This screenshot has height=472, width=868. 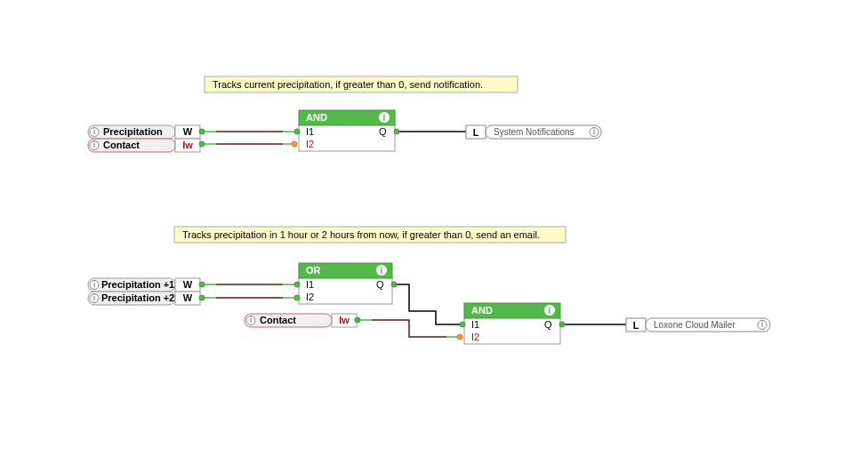 What do you see at coordinates (121, 145) in the screenshot?
I see `input-contact-label: Contact` at bounding box center [121, 145].